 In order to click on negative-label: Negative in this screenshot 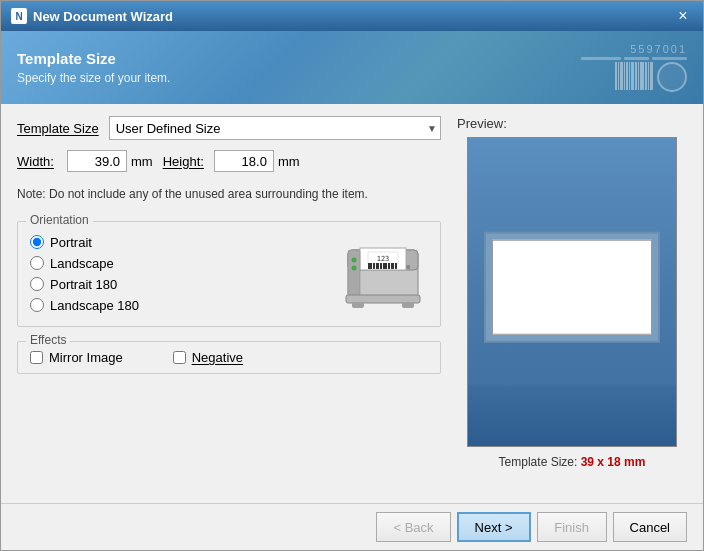, I will do `click(218, 358)`.